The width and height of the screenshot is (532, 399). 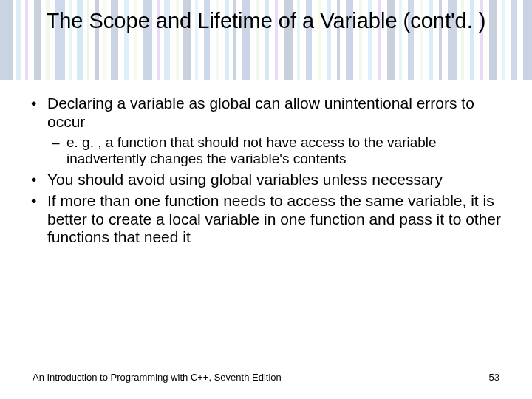 I want to click on bullet-text: You should avoid using global variables …, so click(x=245, y=179).